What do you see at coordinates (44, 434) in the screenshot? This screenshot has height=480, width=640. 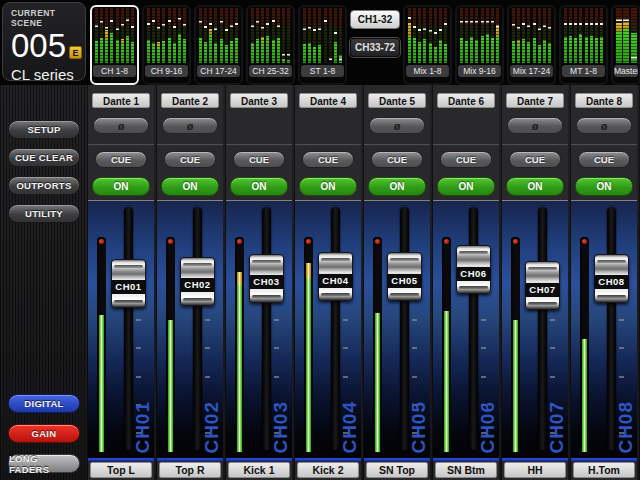 I see `sidebar-button-gain: GAIN` at bounding box center [44, 434].